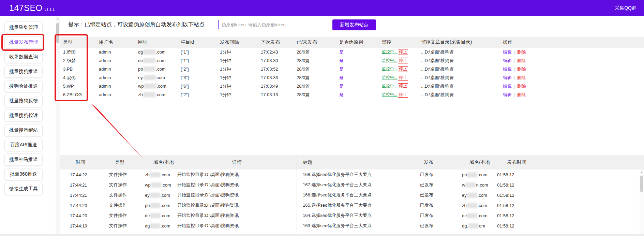 The image size is (644, 236). I want to click on cell-type: 3.PB, so click(81, 69).